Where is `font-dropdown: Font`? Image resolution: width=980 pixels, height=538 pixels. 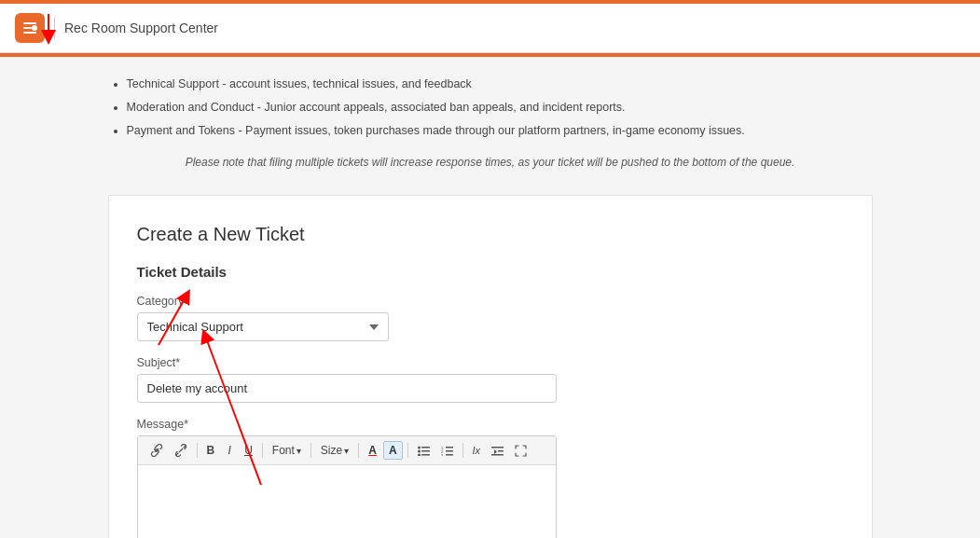
font-dropdown: Font is located at coordinates (287, 450).